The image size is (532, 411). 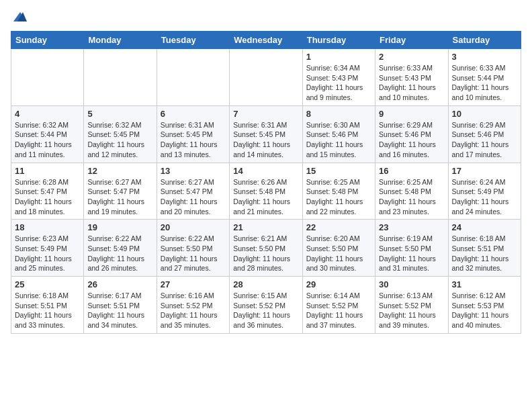 I want to click on day-number: 18, so click(x=47, y=227).